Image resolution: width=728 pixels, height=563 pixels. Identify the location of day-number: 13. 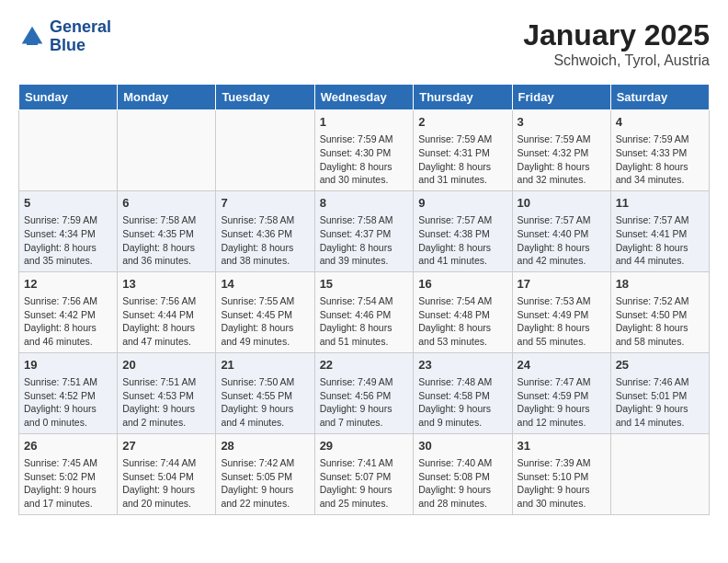
(166, 284).